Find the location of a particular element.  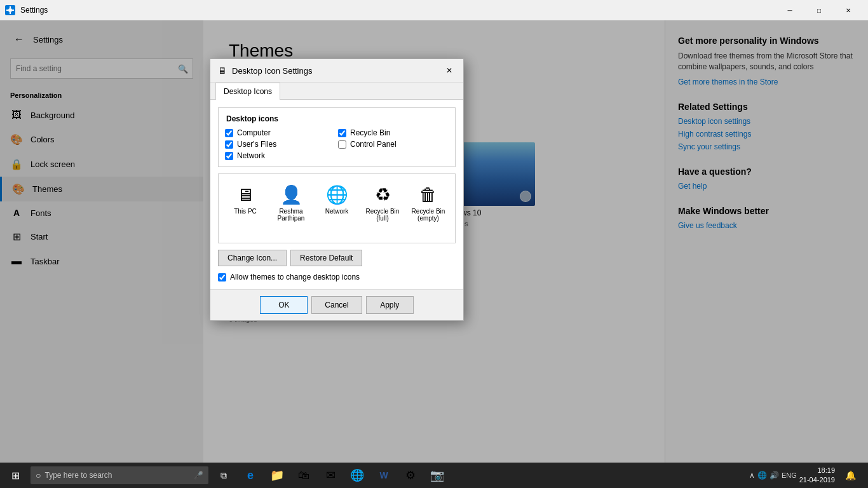

mic-icon: 🎤 is located at coordinates (198, 475).